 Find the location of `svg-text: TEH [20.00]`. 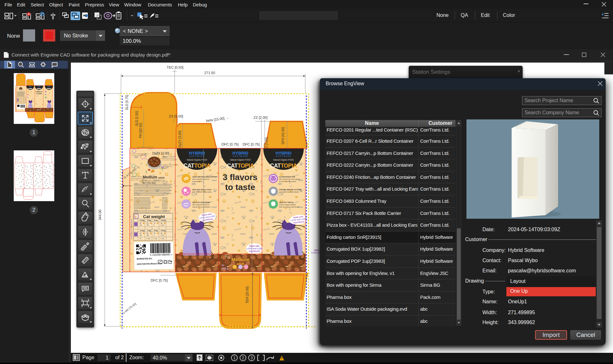

svg-text: TEH [20.00] is located at coordinates (247, 295).